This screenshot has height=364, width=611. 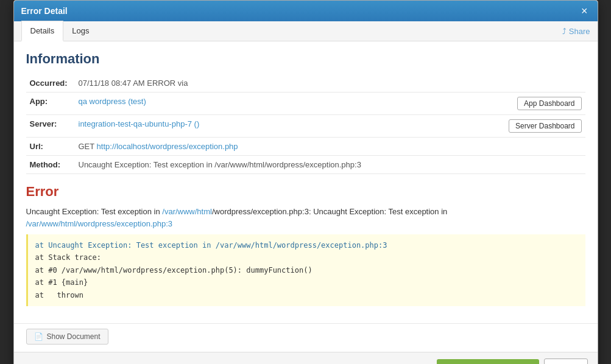 What do you see at coordinates (80, 32) in the screenshot?
I see `tab-logs: Logs` at bounding box center [80, 32].